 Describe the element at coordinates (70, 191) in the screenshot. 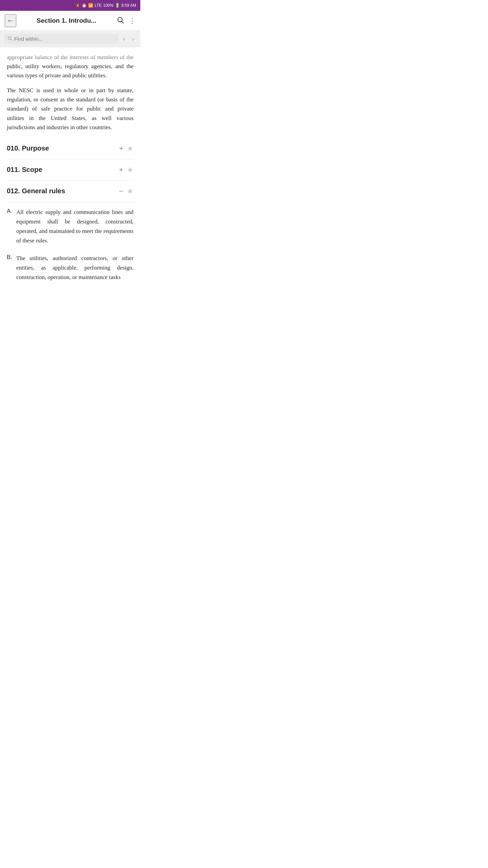

I see `section-012: 012. General rules − ★` at that location.